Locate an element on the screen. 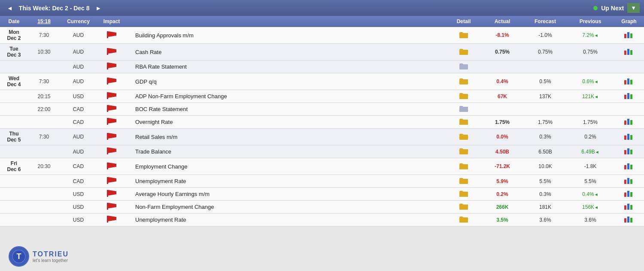  forecast-cell: 0.3% is located at coordinates (545, 137).